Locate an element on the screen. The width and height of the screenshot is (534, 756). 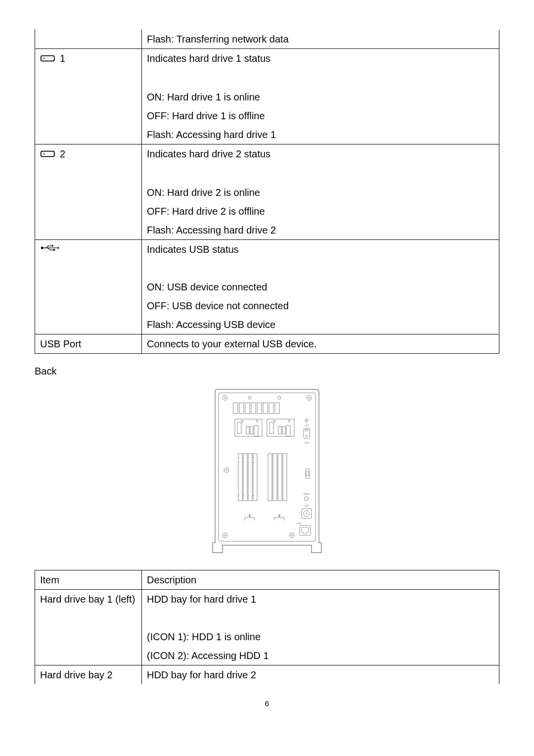
svg-text: 2 is located at coordinates (279, 516).